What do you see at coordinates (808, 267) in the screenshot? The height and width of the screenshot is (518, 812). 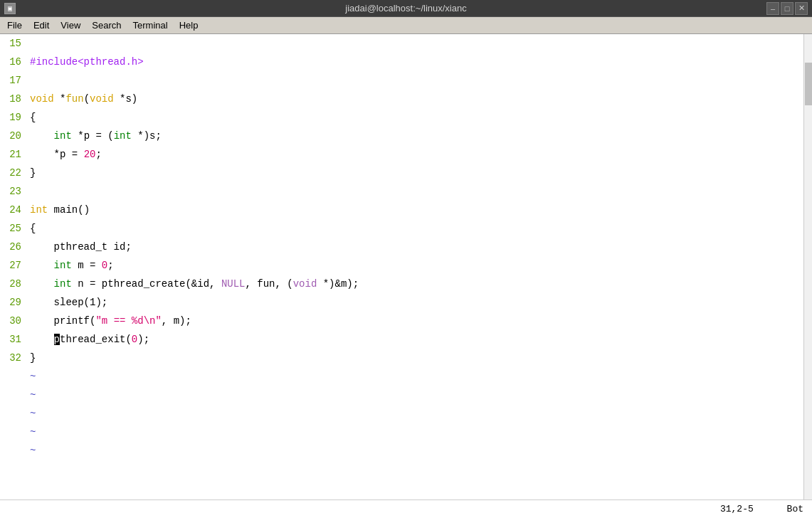 I see `vertical-scrollbar` at bounding box center [808, 267].